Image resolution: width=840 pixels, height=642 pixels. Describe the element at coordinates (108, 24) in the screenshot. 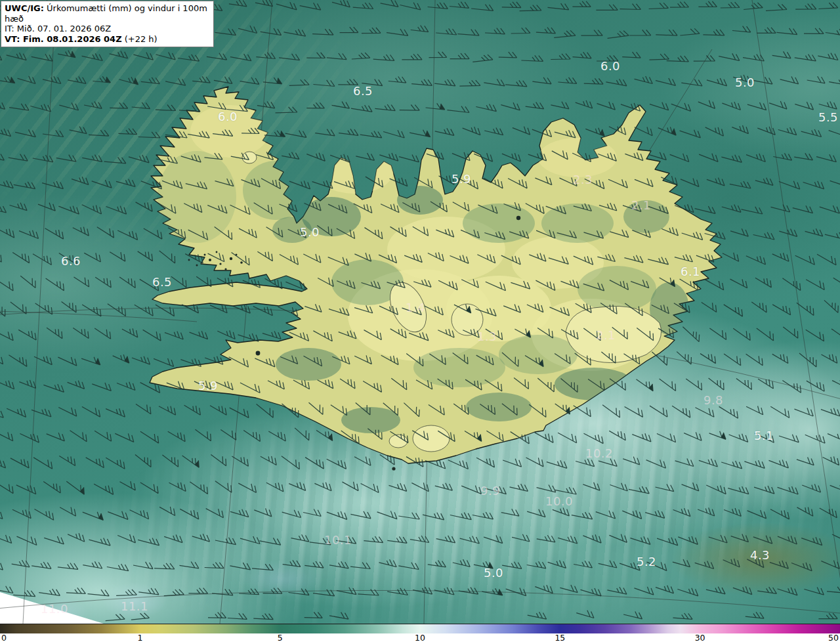

I see `title-box: UWC/IG: Úrkomumætti (mm) og vindur i 100…` at that location.